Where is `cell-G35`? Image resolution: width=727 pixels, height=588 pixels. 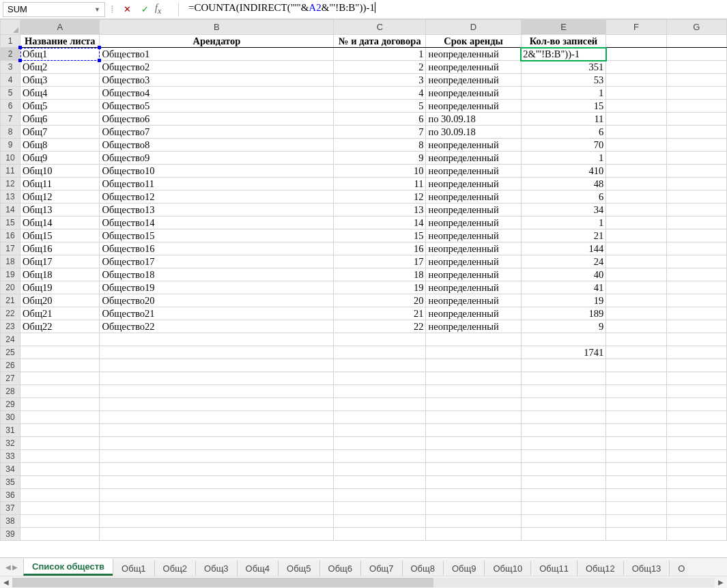
cell-G35 is located at coordinates (696, 482).